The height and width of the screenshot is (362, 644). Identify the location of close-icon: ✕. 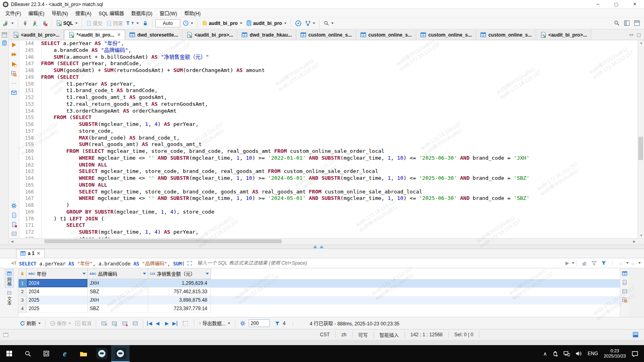
(39, 253).